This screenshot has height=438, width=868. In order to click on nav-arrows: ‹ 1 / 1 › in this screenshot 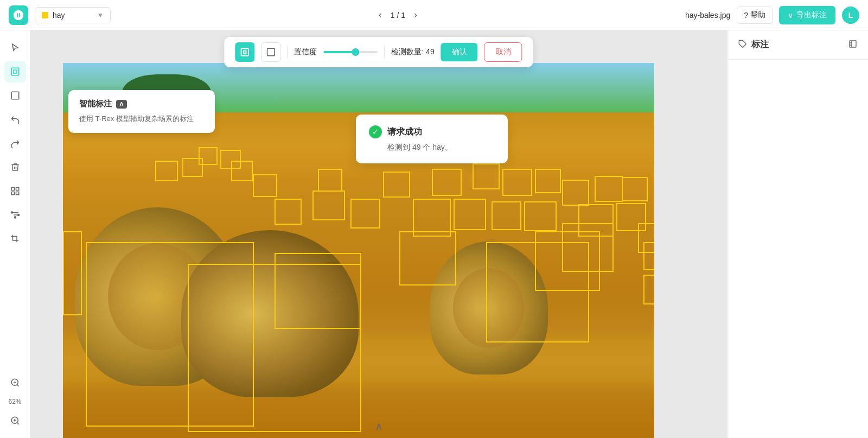, I will do `click(398, 15)`.